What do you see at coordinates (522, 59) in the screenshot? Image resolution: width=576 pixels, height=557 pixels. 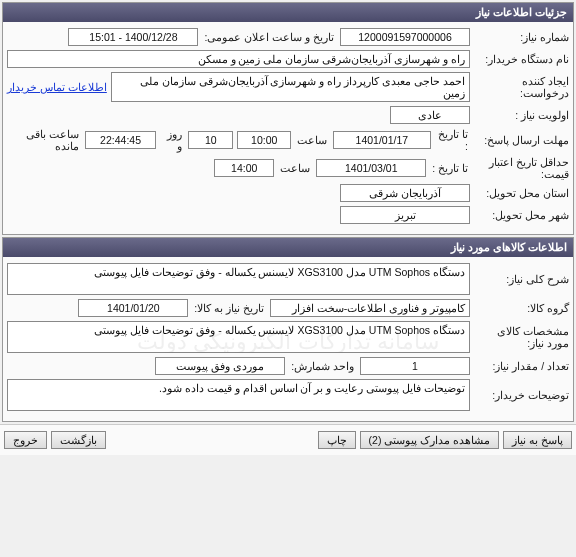 I see `label-buyer-org: نام دستگاه خریدار:` at bounding box center [522, 59].